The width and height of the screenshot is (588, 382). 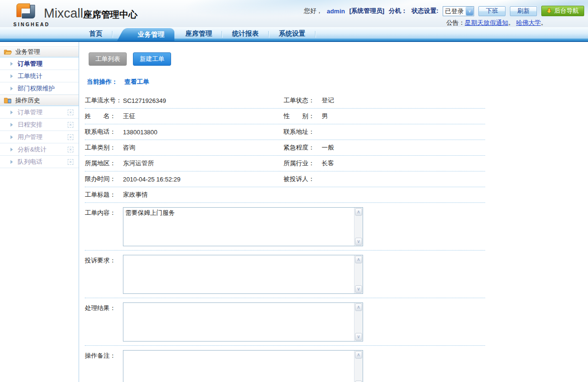 I want to click on brand-name: Mixcall, so click(x=64, y=13).